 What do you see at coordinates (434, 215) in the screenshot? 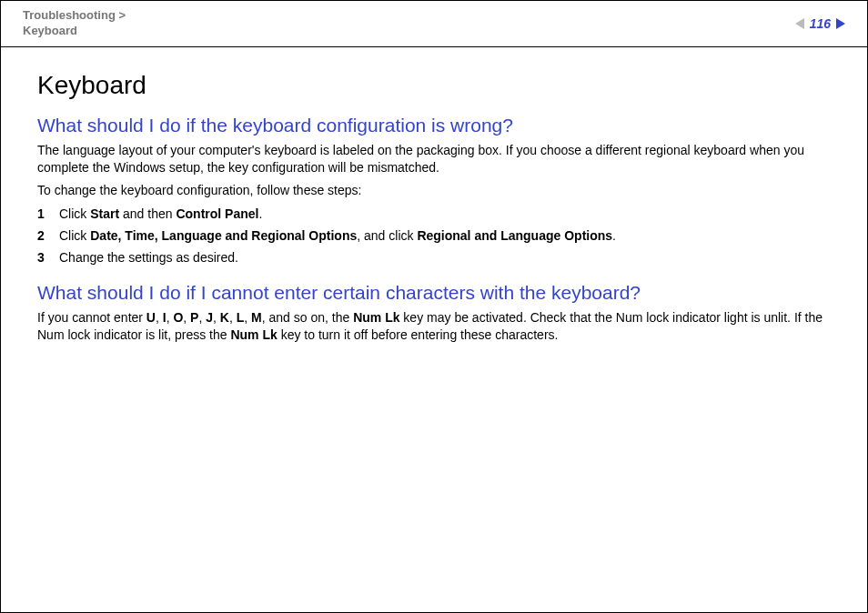
I see `step-item: Click Start and then Control Panel.` at bounding box center [434, 215].